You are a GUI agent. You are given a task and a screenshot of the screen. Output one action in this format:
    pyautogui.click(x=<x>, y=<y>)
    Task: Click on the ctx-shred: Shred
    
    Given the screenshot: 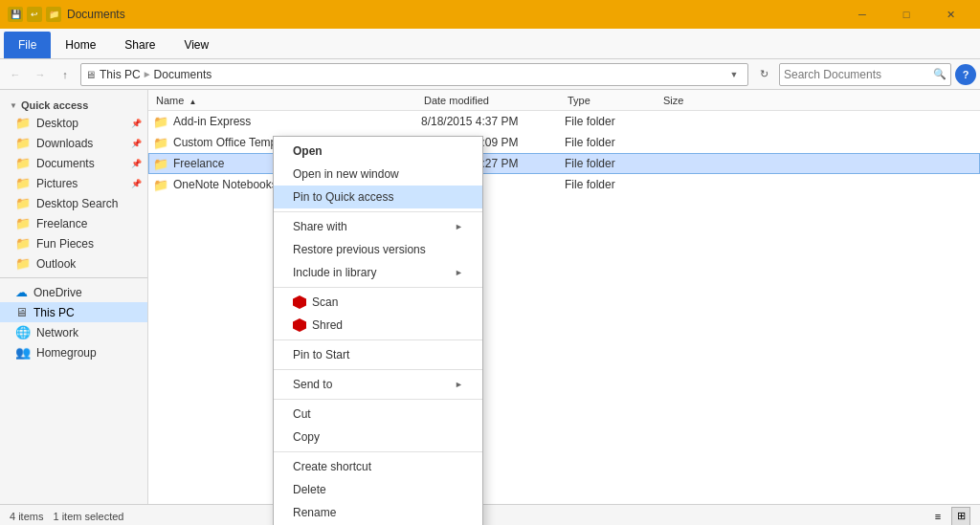 What is the action you would take?
    pyautogui.click(x=378, y=325)
    